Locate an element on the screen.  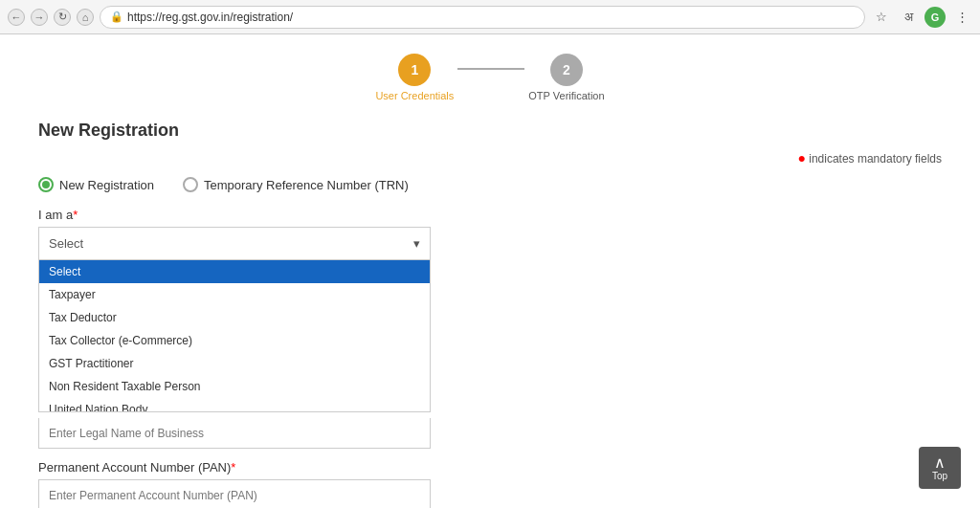
bookmark-button: ☆ is located at coordinates (881, 17).